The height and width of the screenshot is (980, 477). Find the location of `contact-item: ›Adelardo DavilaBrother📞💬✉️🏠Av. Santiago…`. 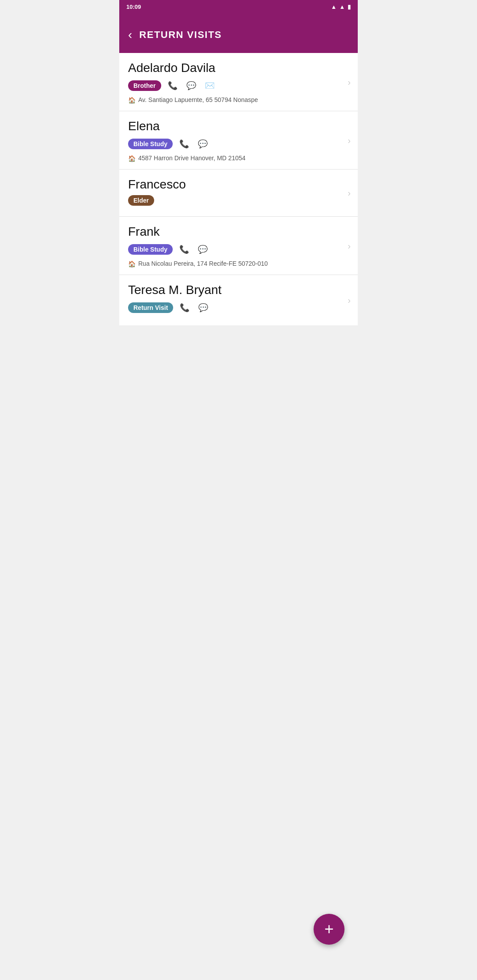

contact-item: ›Adelardo DavilaBrother📞💬✉️🏠Av. Santiago… is located at coordinates (238, 82).